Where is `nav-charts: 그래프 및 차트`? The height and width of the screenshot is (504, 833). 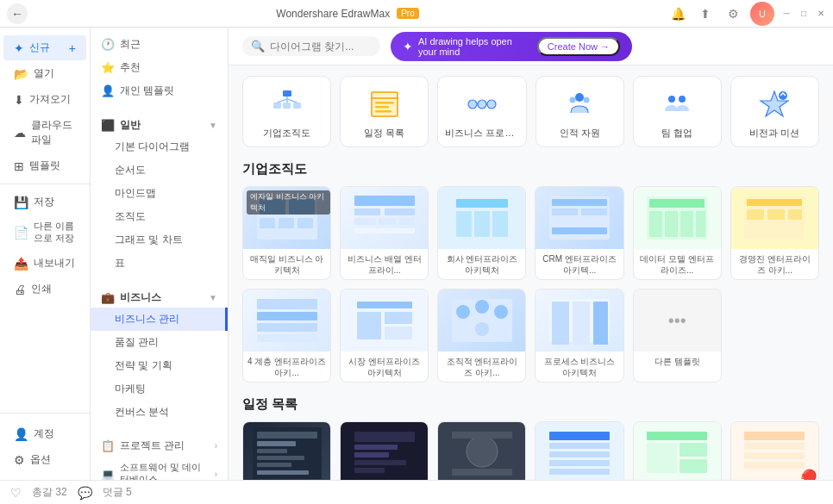
nav-charts: 그래프 및 차트 is located at coordinates (159, 240).